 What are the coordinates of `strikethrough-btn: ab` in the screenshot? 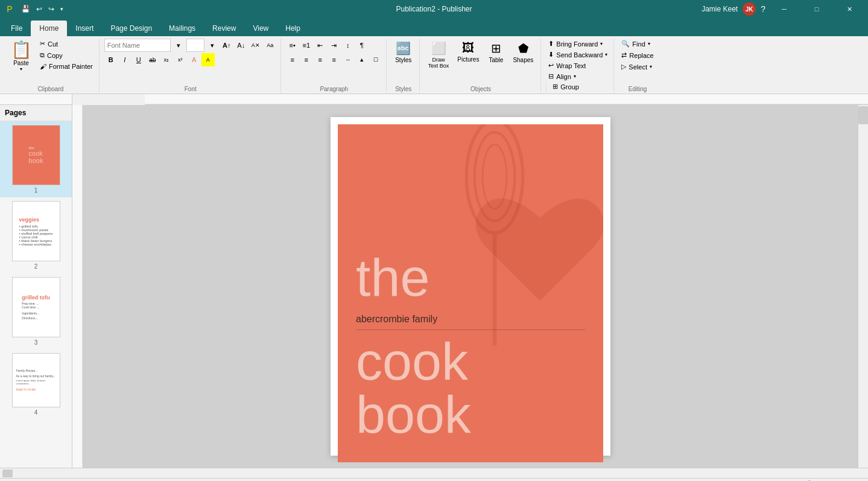 It's located at (153, 60).